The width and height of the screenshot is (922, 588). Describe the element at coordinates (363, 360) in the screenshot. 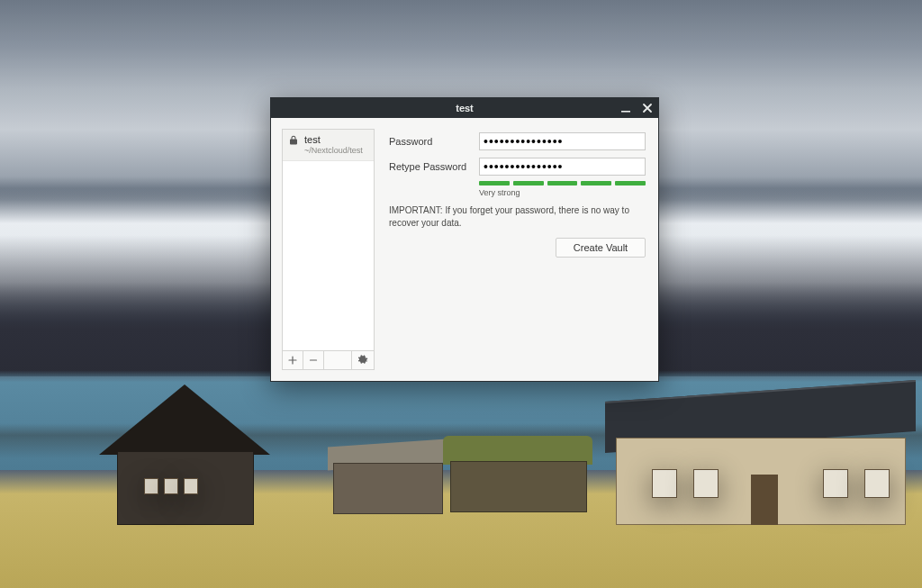

I see `gear-icon` at that location.